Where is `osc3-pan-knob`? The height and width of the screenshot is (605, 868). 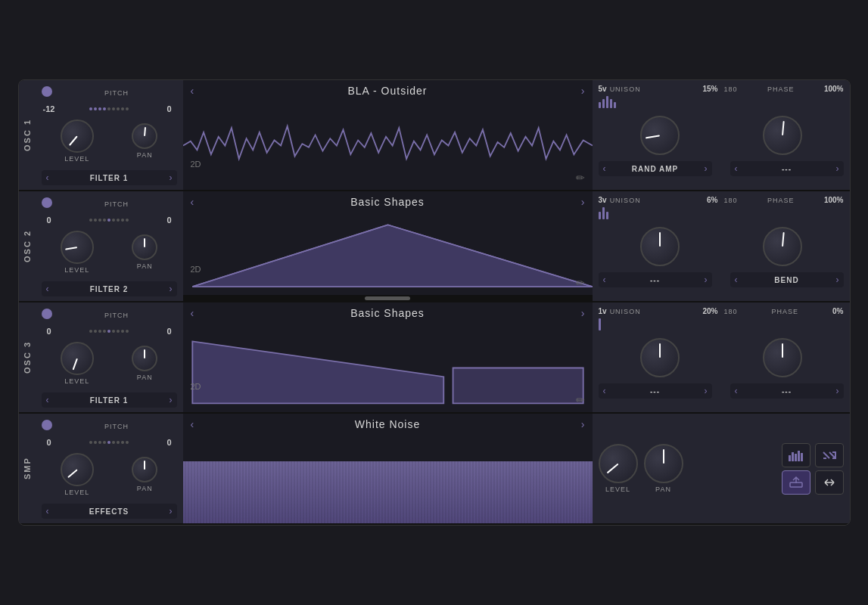
osc3-pan-knob is located at coordinates (145, 358).